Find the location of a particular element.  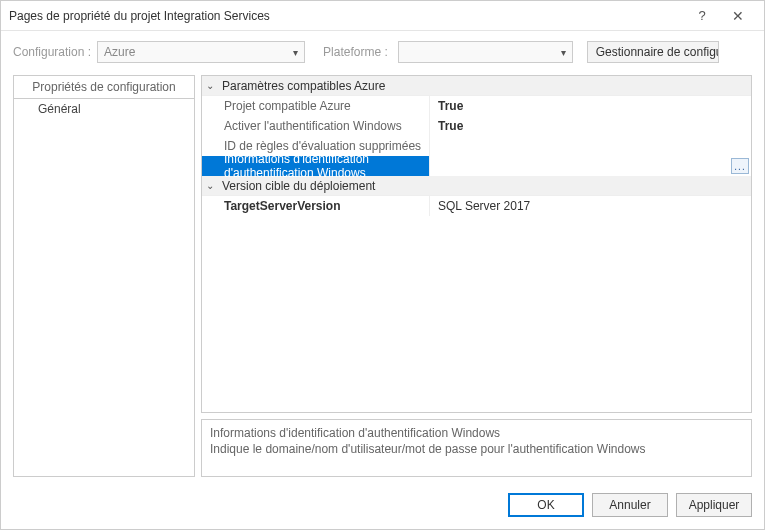

prop-row-windows-auth: Activer l'authentification Windows True is located at coordinates (476, 126).